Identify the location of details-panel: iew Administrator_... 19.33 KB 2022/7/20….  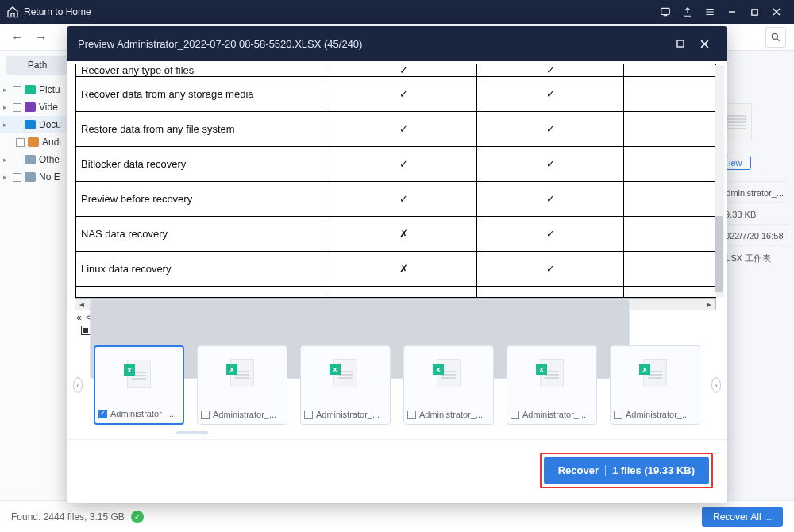
(754, 186).